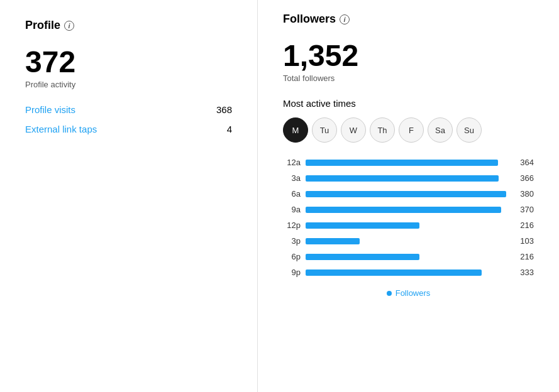 This screenshot has width=559, height=392. What do you see at coordinates (409, 193) in the screenshot?
I see `bar-row-6a: 6a380` at bounding box center [409, 193].